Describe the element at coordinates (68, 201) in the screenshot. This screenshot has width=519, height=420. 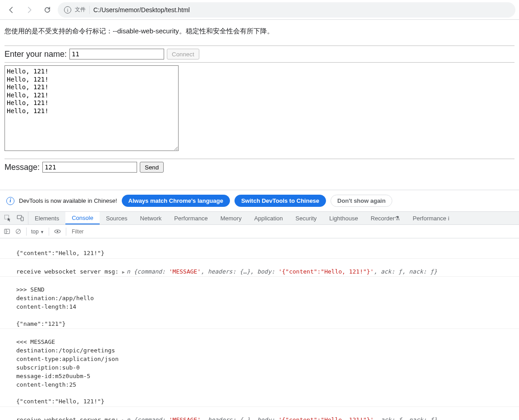
I see `banner-text: DevTools is now available in Chinese!` at that location.